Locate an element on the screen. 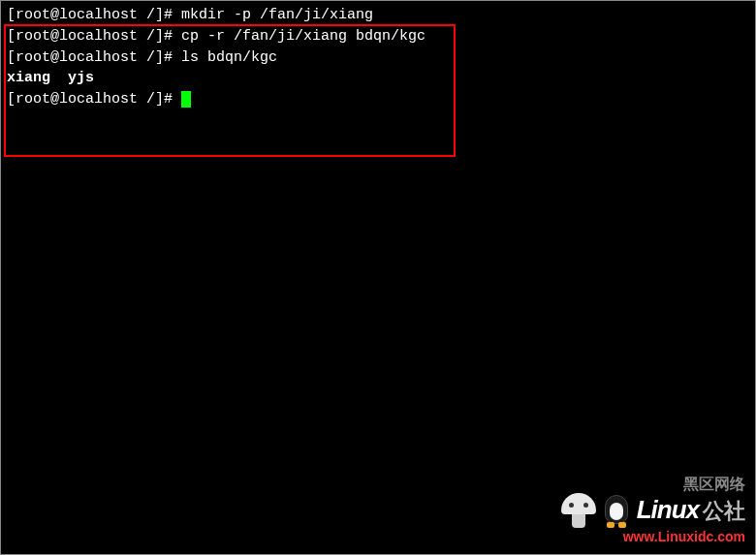 The width and height of the screenshot is (756, 555). watermark-logo-row: 黑区网络 Linux公社 is located at coordinates (653, 510).